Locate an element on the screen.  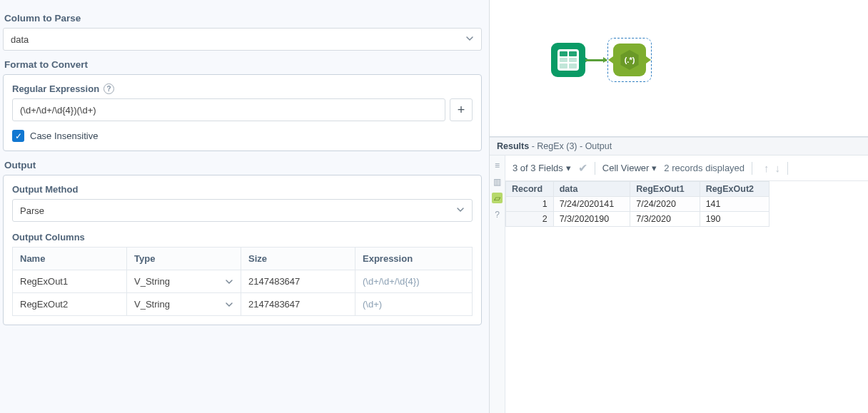
cell-viewer-dropdown: Cell Viewer ▾ is located at coordinates (630, 168).